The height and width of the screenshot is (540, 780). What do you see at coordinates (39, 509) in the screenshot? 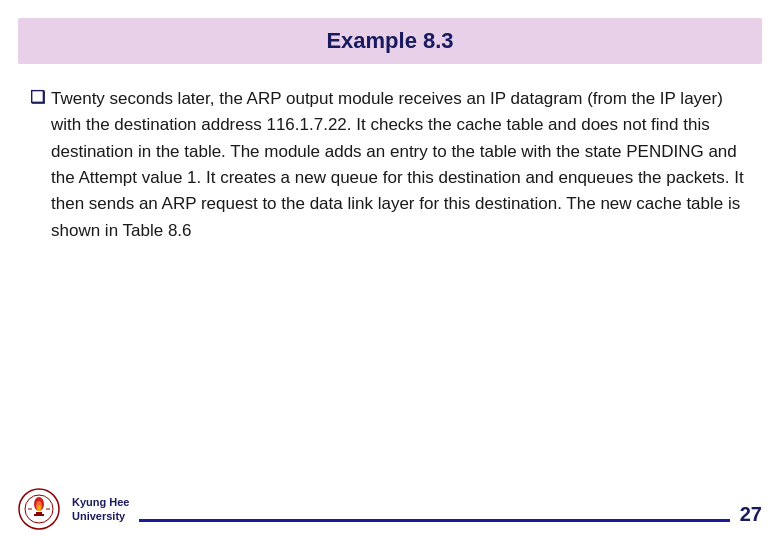
I see `footer-logo` at bounding box center [39, 509].